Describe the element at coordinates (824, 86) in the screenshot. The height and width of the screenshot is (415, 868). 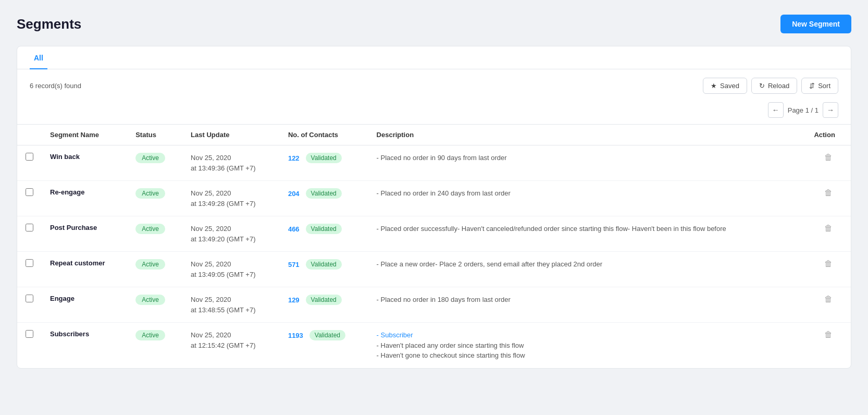
I see `sort-label: Sort` at that location.